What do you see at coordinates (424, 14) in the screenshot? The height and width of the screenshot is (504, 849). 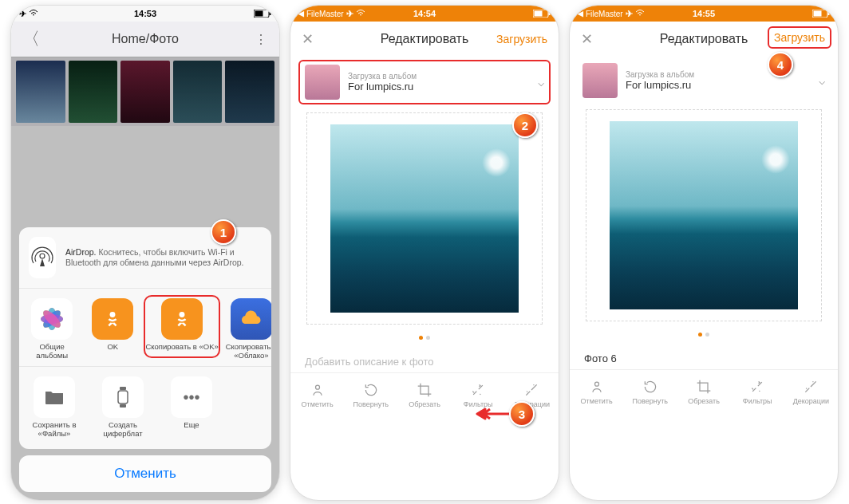 I see `status-bar: ◀ FileMaster ✈ 14:54` at bounding box center [424, 14].